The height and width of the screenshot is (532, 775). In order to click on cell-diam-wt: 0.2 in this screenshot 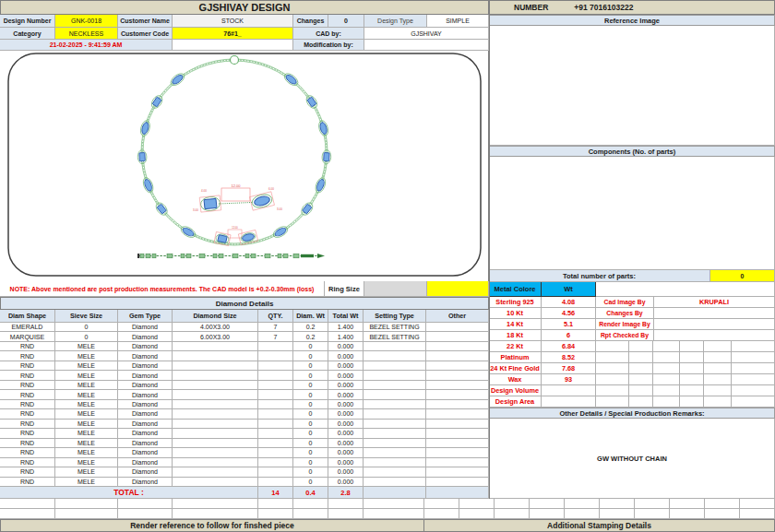, I will do `click(311, 327)`.